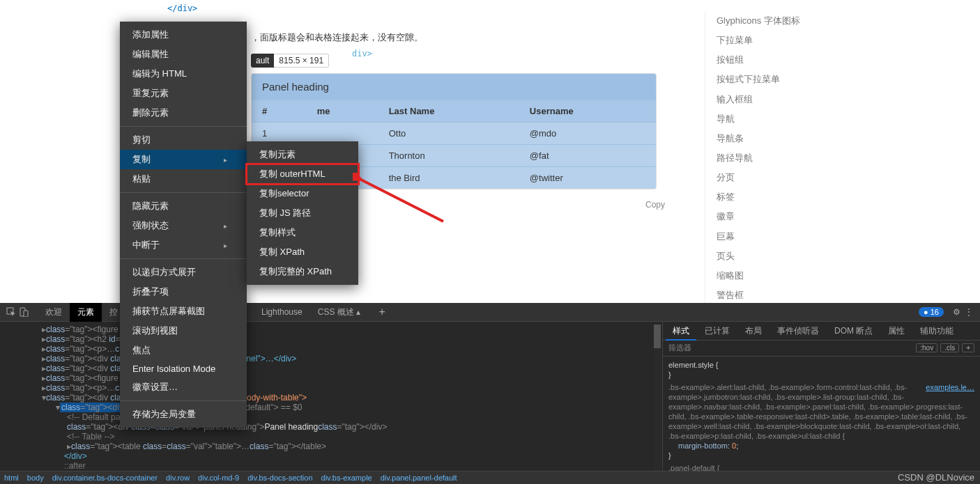  I want to click on issues-badge: ● 16, so click(931, 312).